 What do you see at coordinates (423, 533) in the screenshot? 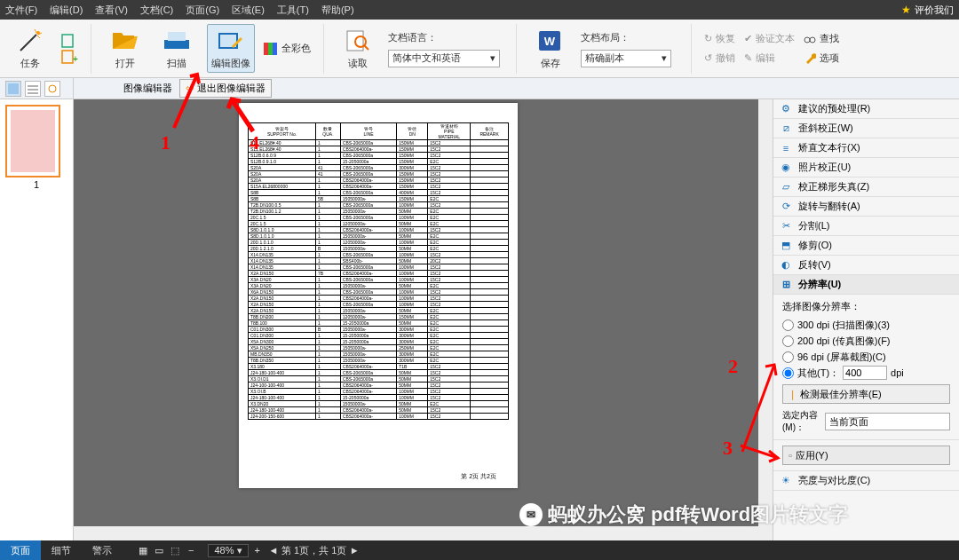
I see `horizontal-scrollbar` at bounding box center [423, 533].